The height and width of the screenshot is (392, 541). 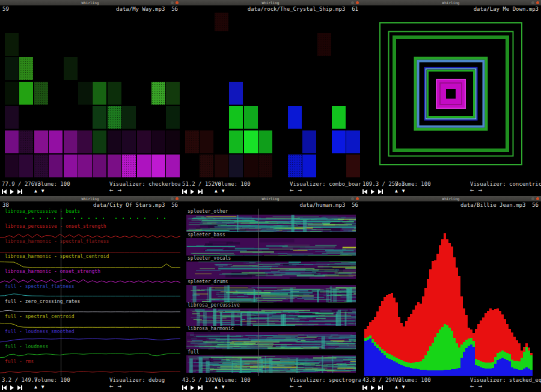 What do you see at coordinates (93, 242) in the screenshot?
I see `debug-series-label: librosa_harmonic - spectral_flatness` at bounding box center [93, 242].